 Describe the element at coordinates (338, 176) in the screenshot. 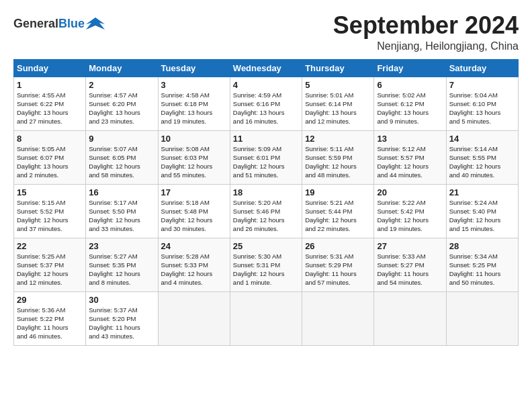

I see `day-info: and 48 minutes.` at that location.